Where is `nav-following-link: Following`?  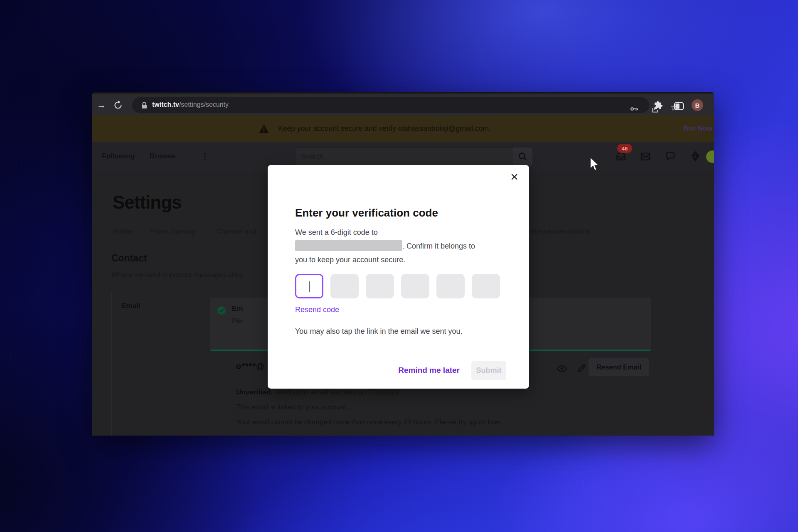
nav-following-link: Following is located at coordinates (118, 156).